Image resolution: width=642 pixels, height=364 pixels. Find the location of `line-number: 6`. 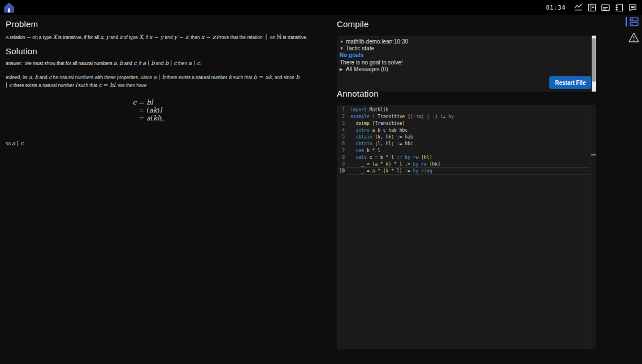

line-number: 6 is located at coordinates (341, 144).